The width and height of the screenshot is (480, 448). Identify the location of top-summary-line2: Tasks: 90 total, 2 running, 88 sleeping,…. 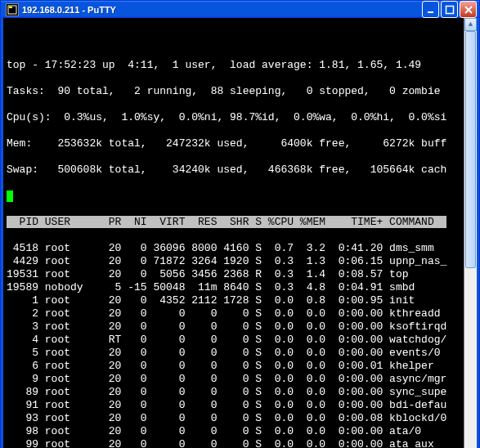
(234, 92).